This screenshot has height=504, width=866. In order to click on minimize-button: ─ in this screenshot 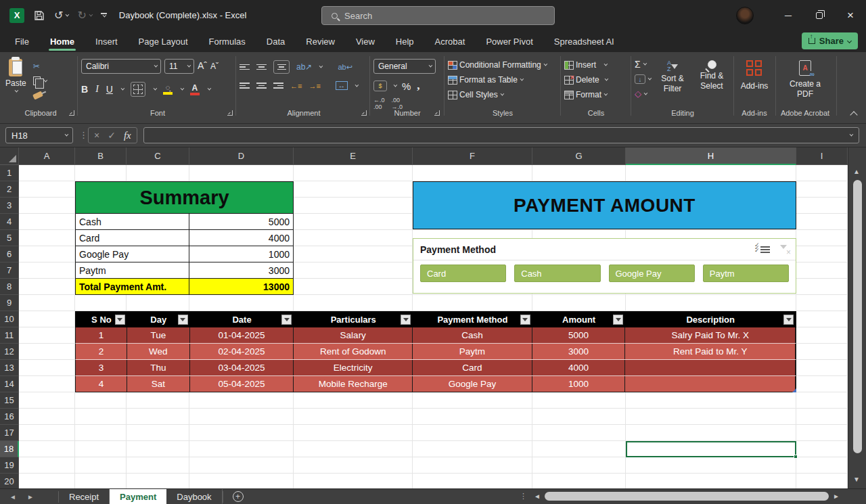, I will do `click(788, 15)`.